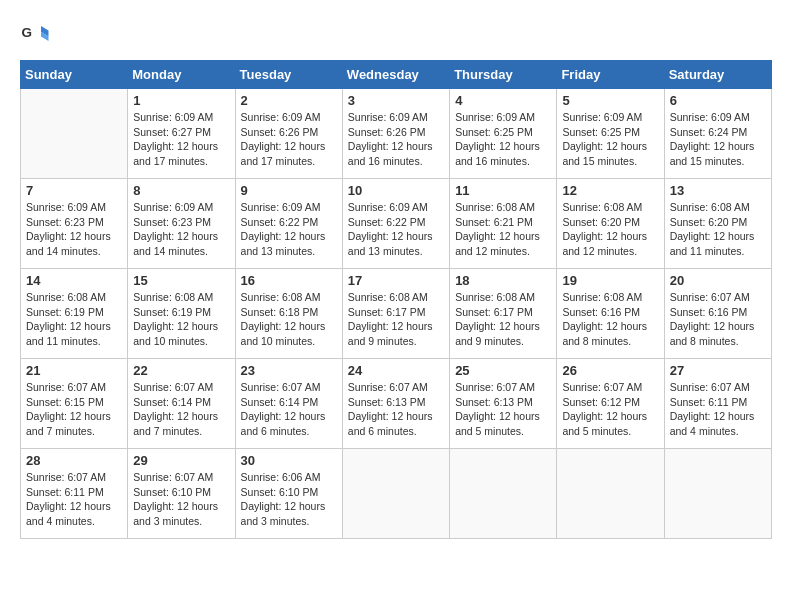 This screenshot has width=792, height=612. Describe the element at coordinates (718, 320) in the screenshot. I see `day-info: Sunrise: 6:07 AMSunset: 6:16 PMDaylight:…` at that location.